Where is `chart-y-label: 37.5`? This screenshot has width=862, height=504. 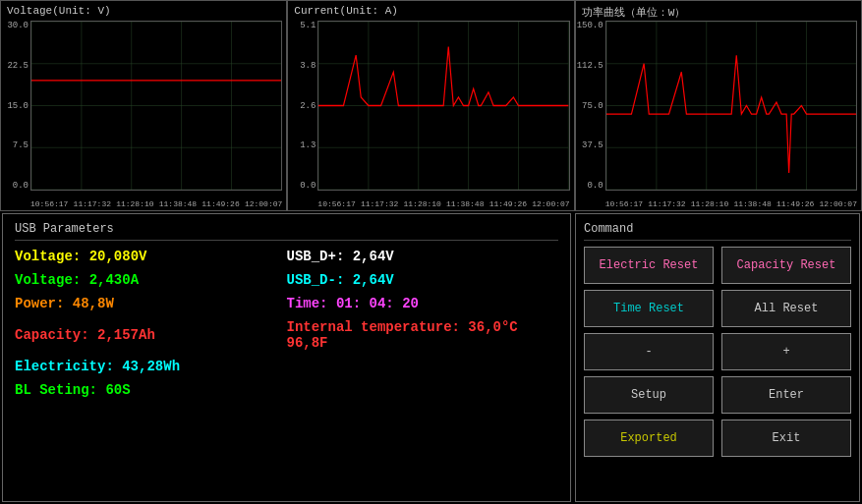
chart-y-label: 37.5 is located at coordinates (593, 145).